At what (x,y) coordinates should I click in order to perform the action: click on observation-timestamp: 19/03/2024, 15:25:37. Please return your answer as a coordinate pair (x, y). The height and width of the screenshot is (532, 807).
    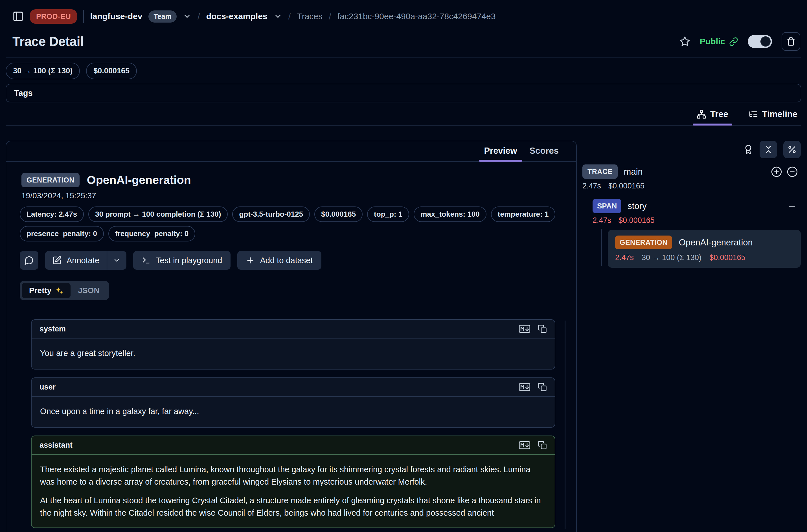
    Looking at the image, I should click on (291, 196).